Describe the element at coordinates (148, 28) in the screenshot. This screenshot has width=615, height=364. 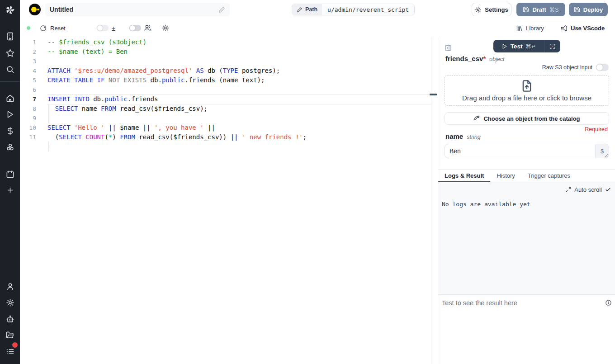
I see `users-icon` at that location.